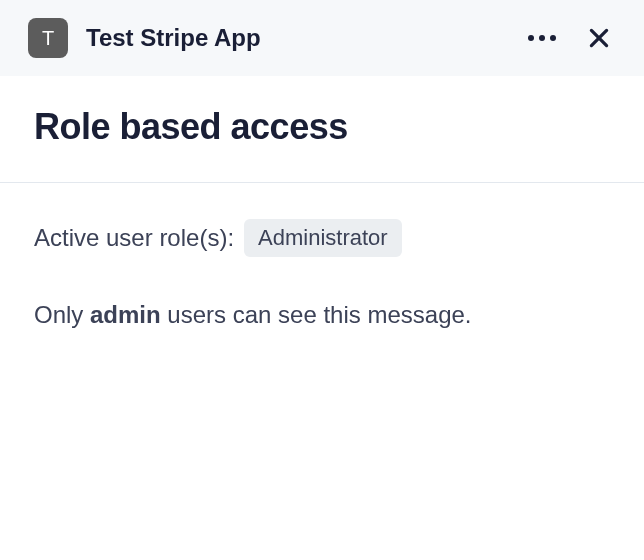 The image size is (644, 560). I want to click on app-icon: T, so click(48, 38).